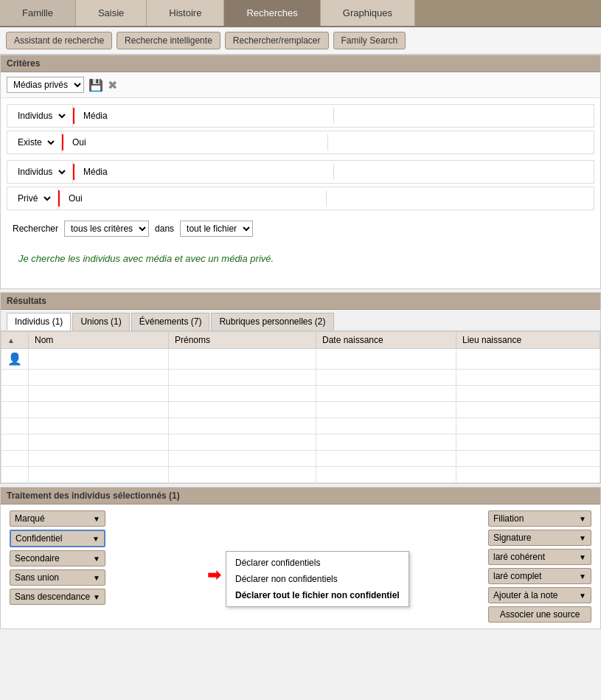 This screenshot has width=601, height=700. Describe the element at coordinates (186, 13) in the screenshot. I see `tab-histoire: Histoire` at that location.